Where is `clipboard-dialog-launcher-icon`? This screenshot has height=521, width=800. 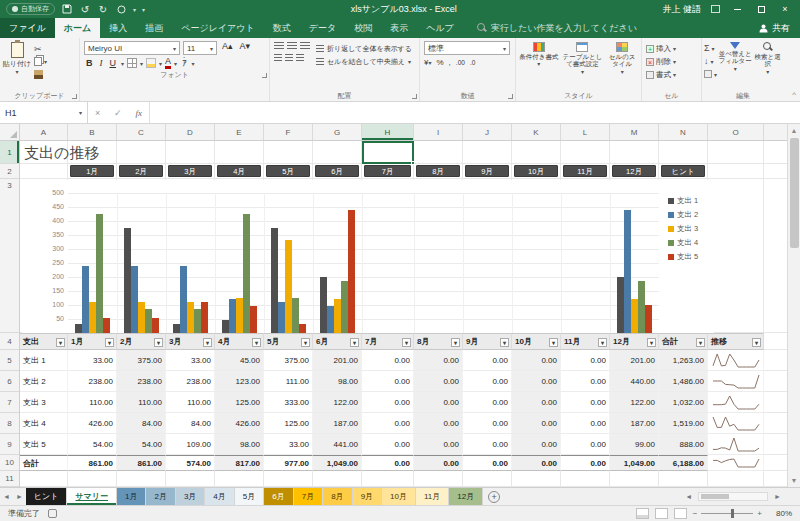
clipboard-dialog-launcher-icon is located at coordinates (74, 96).